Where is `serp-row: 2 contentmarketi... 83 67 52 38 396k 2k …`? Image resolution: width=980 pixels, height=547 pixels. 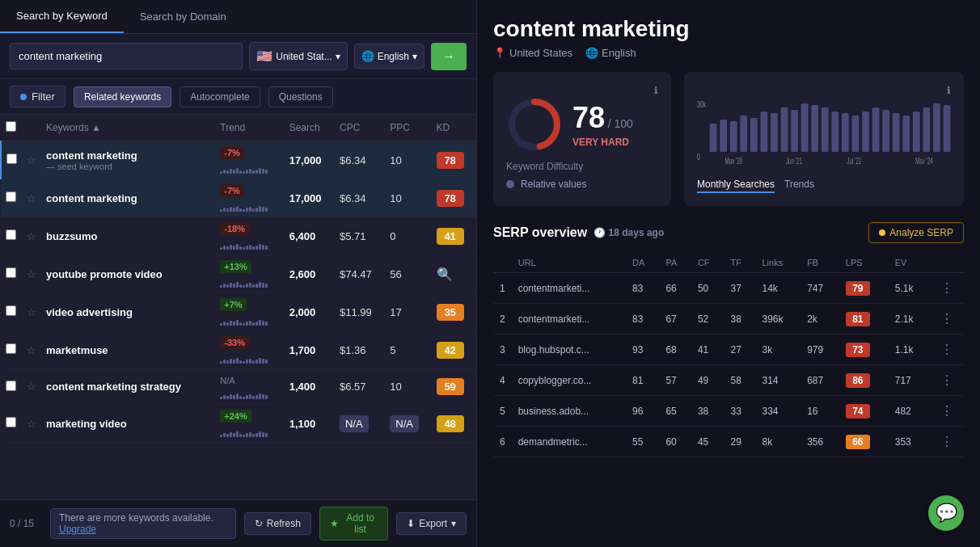
serp-row: 2 contentmarketi... 83 67 52 38 396k 2k … is located at coordinates (729, 319).